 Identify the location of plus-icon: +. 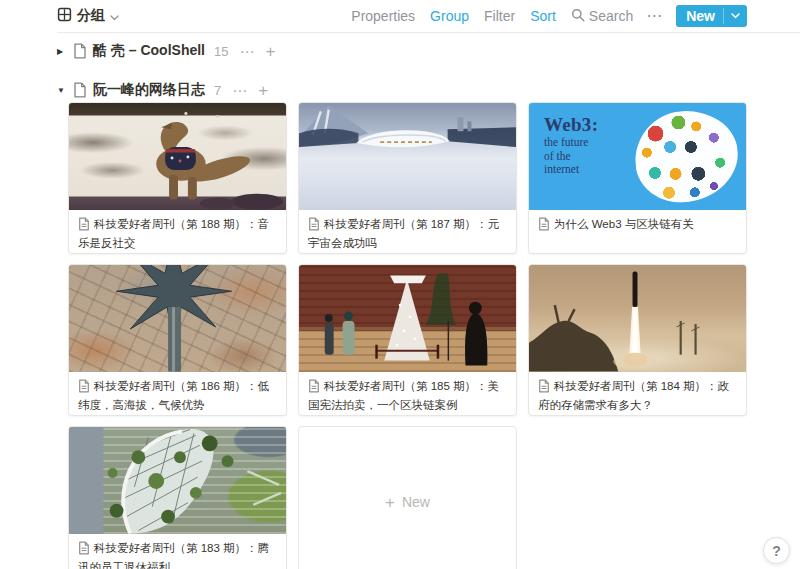
(390, 502).